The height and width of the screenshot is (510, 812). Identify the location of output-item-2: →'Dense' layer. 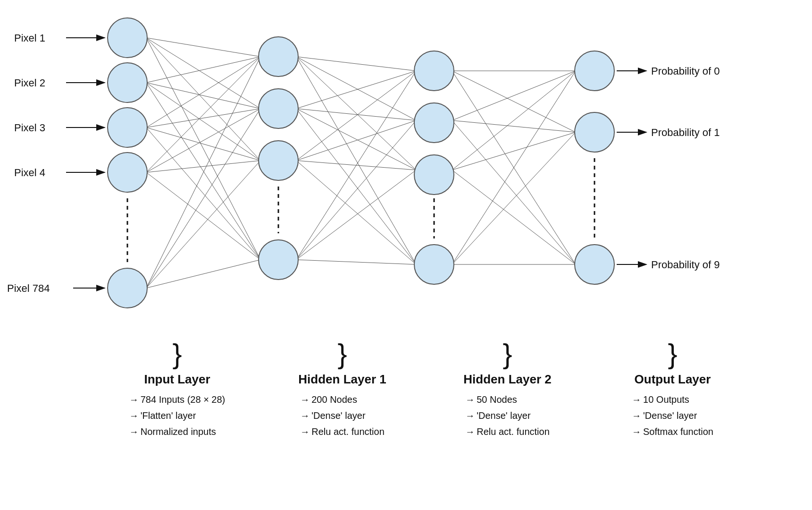
(673, 416).